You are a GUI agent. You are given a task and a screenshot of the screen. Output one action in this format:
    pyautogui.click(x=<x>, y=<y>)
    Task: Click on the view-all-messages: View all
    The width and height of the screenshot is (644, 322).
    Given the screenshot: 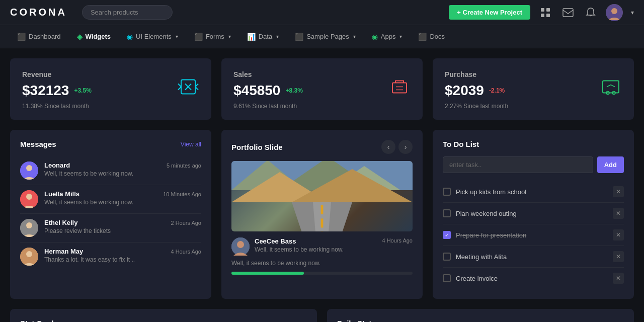 What is the action you would take?
    pyautogui.click(x=191, y=144)
    